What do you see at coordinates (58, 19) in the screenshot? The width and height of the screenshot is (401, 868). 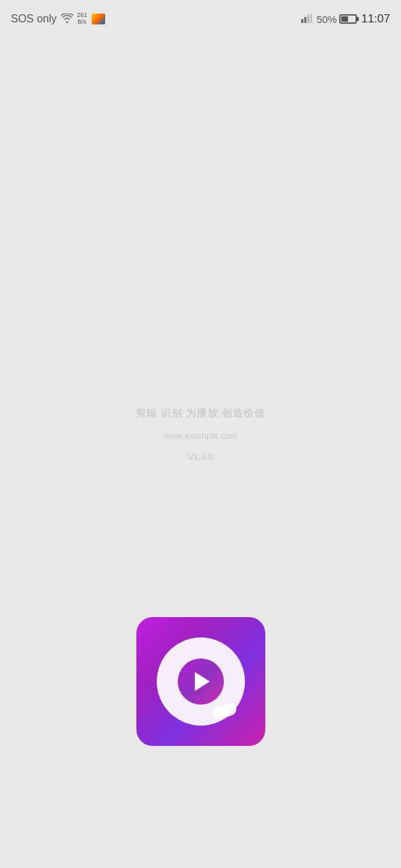 I see `status-bar-left: SOS only 261 B/s` at bounding box center [58, 19].